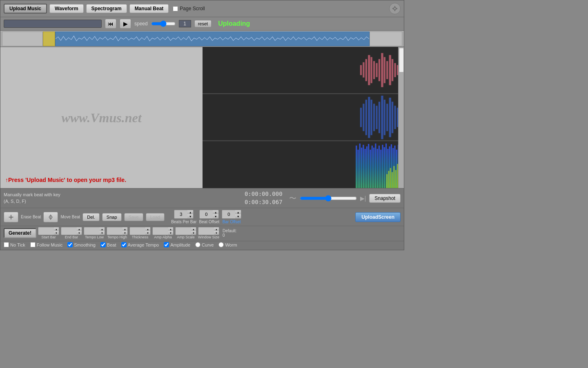 This screenshot has height=368, width=588. What do you see at coordinates (56, 231) in the screenshot?
I see `start-bar-arrows: ▲ ▼` at bounding box center [56, 231].